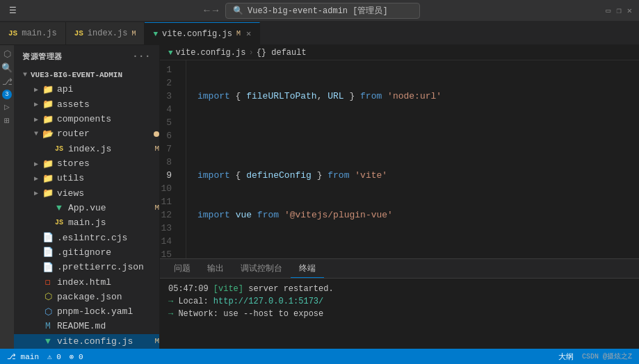  What do you see at coordinates (216, 268) in the screenshot?
I see `panel-tab-output: 输出` at bounding box center [216, 268].